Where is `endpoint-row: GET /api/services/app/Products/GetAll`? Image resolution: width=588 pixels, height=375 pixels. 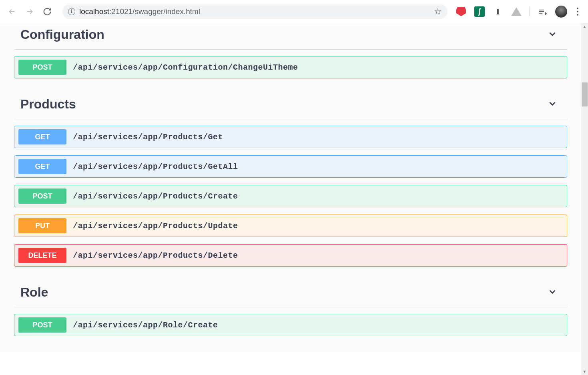
endpoint-row: GET /api/services/app/Products/GetAll is located at coordinates (291, 166).